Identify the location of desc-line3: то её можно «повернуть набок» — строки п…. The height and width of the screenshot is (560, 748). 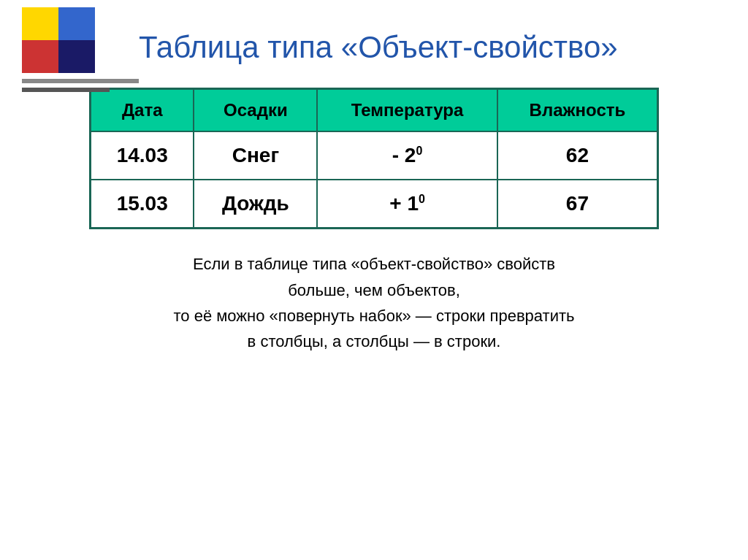
(374, 315).